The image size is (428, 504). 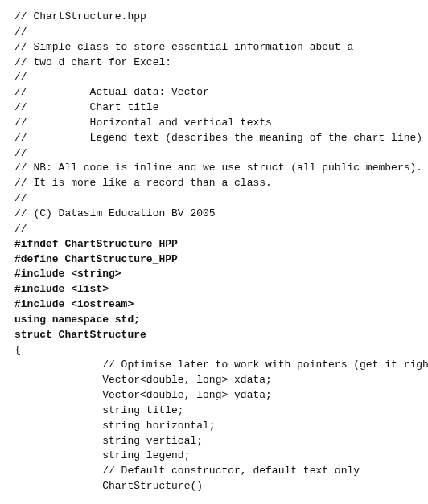 I want to click on code-line: Vector<double, long> ydata;, so click(x=214, y=395).